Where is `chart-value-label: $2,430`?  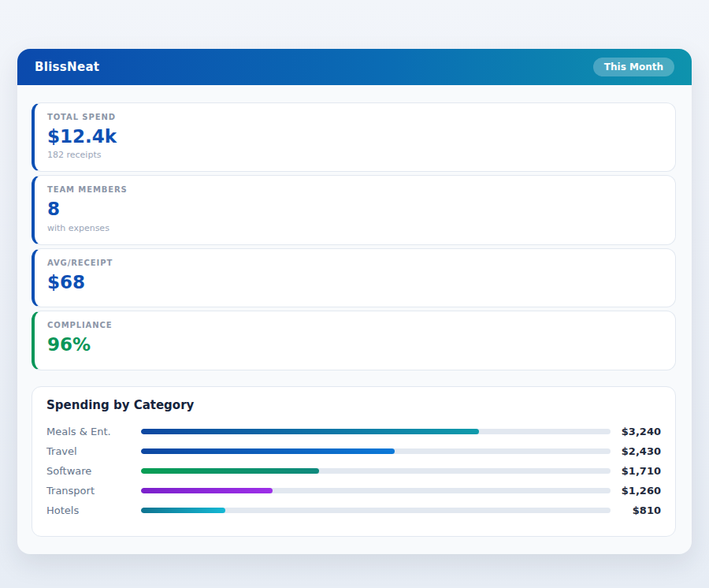
chart-value-label: $2,430 is located at coordinates (636, 451).